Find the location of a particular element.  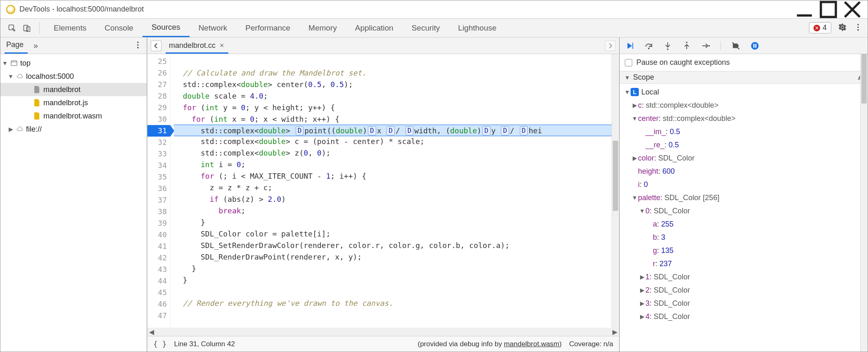

frame-icon is located at coordinates (14, 63).